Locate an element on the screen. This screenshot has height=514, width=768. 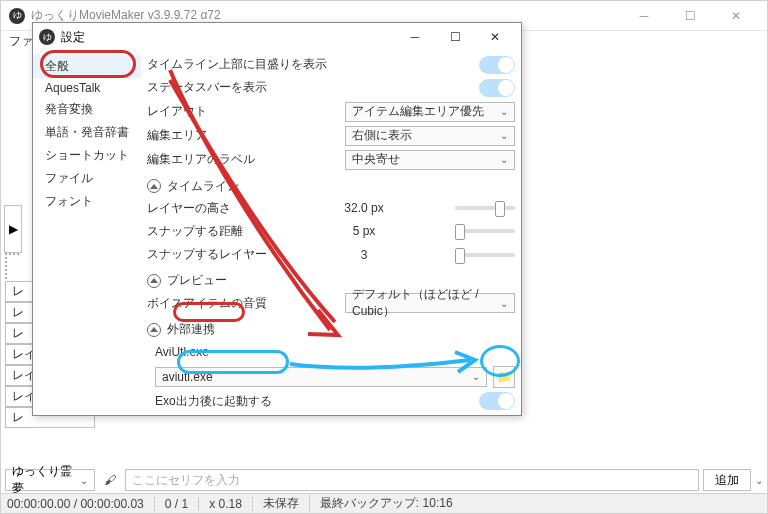
value-layer-height: 32.0 px is located at coordinates (364, 208).